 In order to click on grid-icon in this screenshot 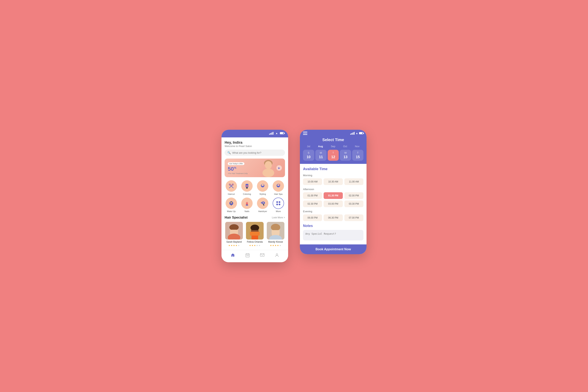, I will do `click(278, 203)`.